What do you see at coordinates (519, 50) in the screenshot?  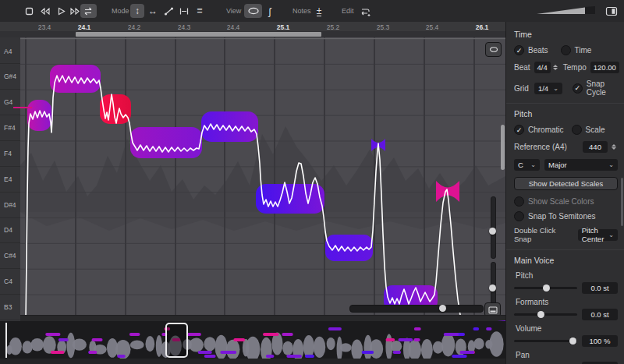 I see `beats-checkbox: ✓` at bounding box center [519, 50].